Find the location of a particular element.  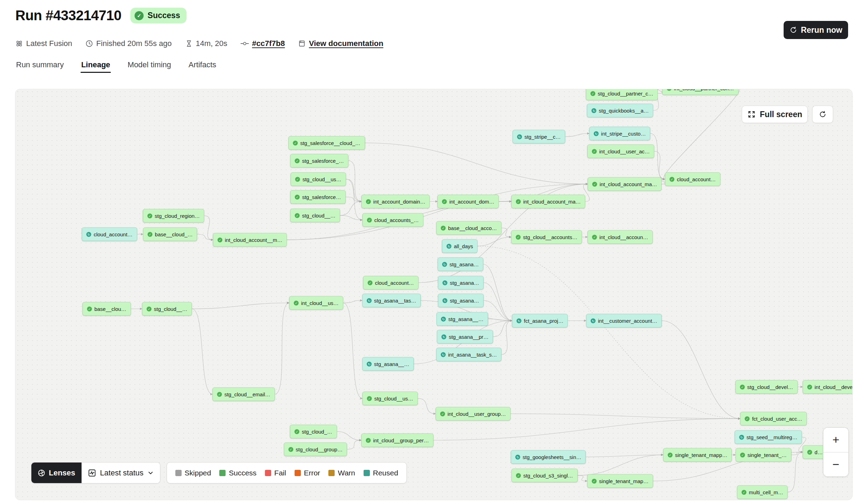

node-label: int_cloud__partner_con… is located at coordinates (704, 90).